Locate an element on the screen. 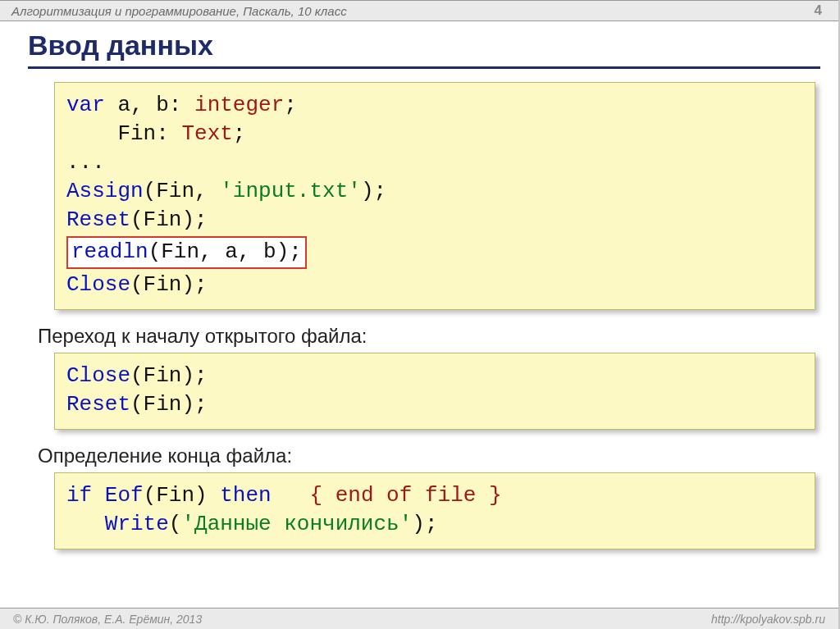  code-text: Fin: is located at coordinates (124, 134).